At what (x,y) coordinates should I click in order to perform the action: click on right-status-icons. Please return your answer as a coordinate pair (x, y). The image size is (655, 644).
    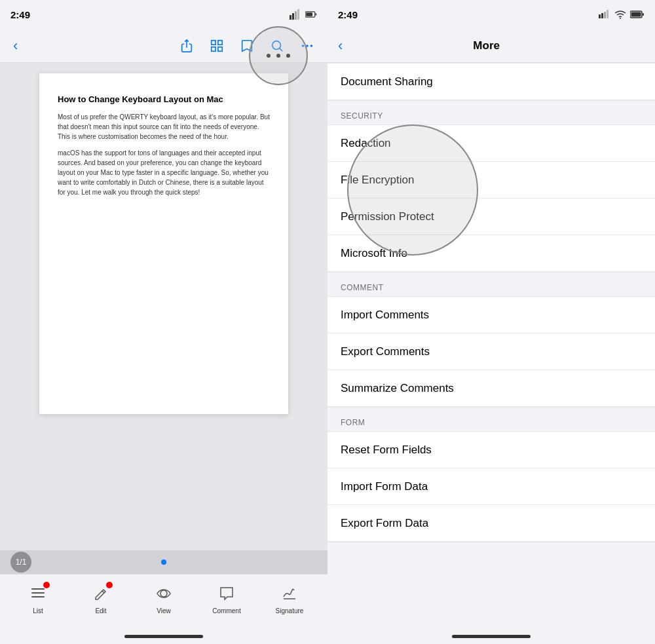
    Looking at the image, I should click on (622, 14).